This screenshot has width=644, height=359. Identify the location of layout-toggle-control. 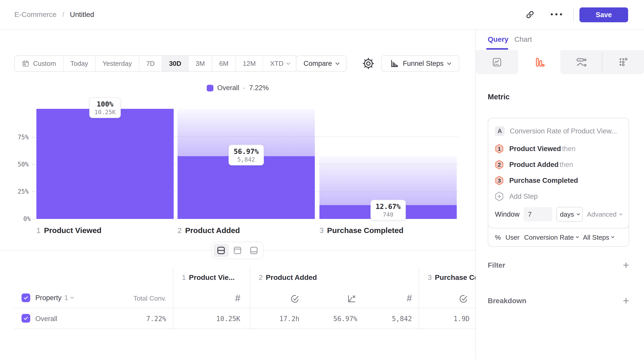
(237, 250).